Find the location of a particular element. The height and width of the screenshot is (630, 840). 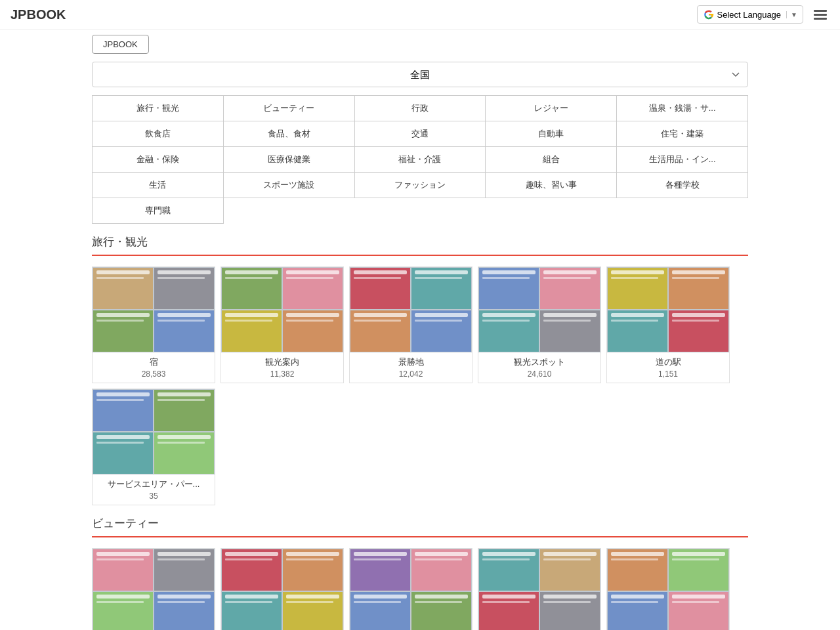

category-cell: レジャー is located at coordinates (551, 109).